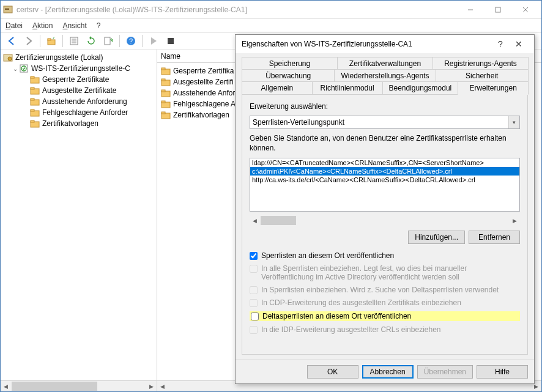  What do you see at coordinates (385, 330) in the screenshot?
I see `checkbox-row-5: In die IDP-Erweiterung ausgestellter CRL…` at bounding box center [385, 330].